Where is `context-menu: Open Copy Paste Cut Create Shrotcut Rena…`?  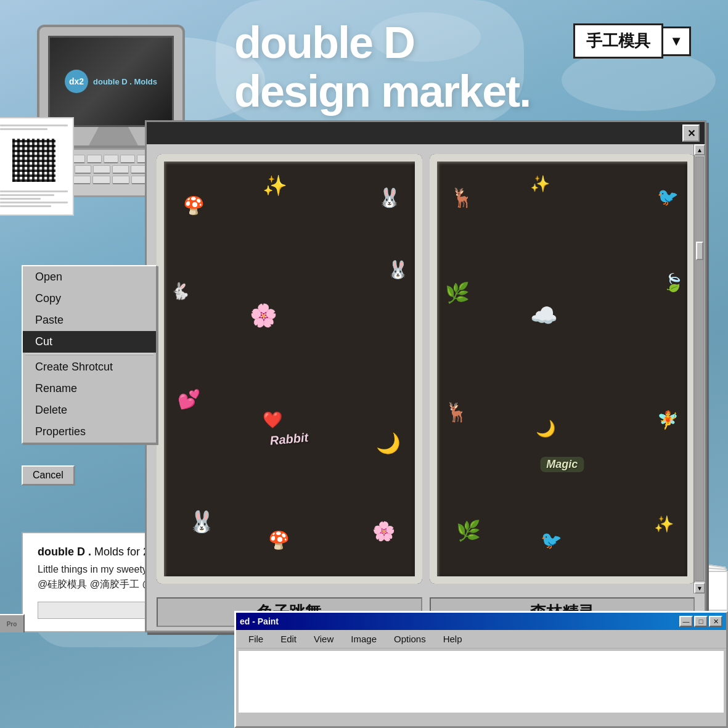 context-menu: Open Copy Paste Cut Create Shrotcut Rena… is located at coordinates (89, 354).